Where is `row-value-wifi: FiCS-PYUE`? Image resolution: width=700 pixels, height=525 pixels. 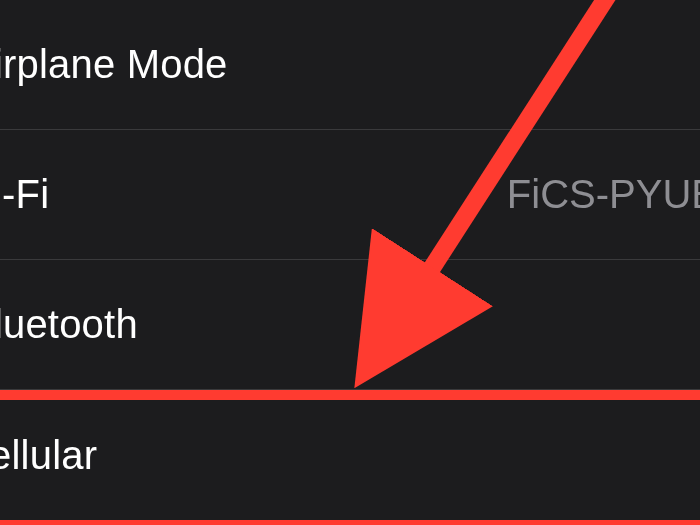
row-value-wifi: FiCS-PYUE is located at coordinates (604, 194).